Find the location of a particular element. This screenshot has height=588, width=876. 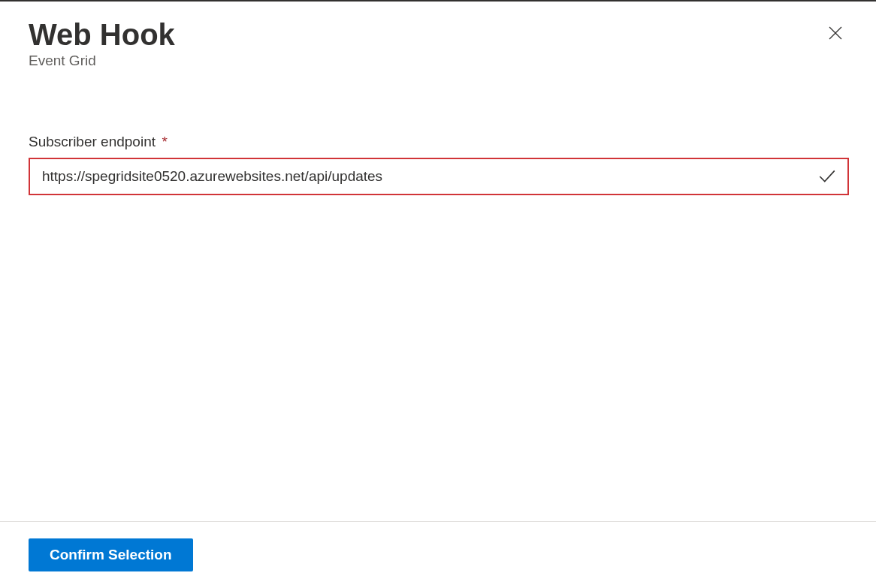

close-button is located at coordinates (835, 33).